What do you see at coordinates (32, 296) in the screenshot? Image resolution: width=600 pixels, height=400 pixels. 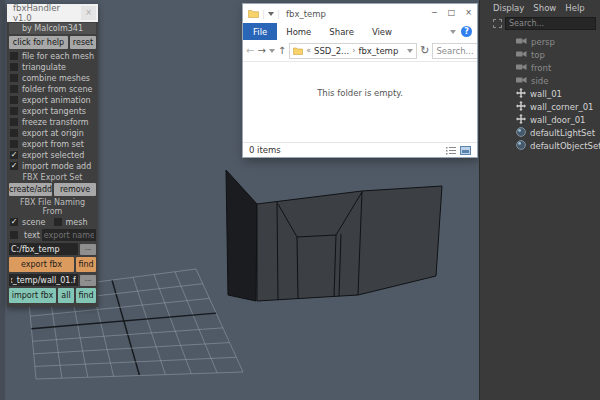 I see `import-fbx-button: import fbx` at bounding box center [32, 296].